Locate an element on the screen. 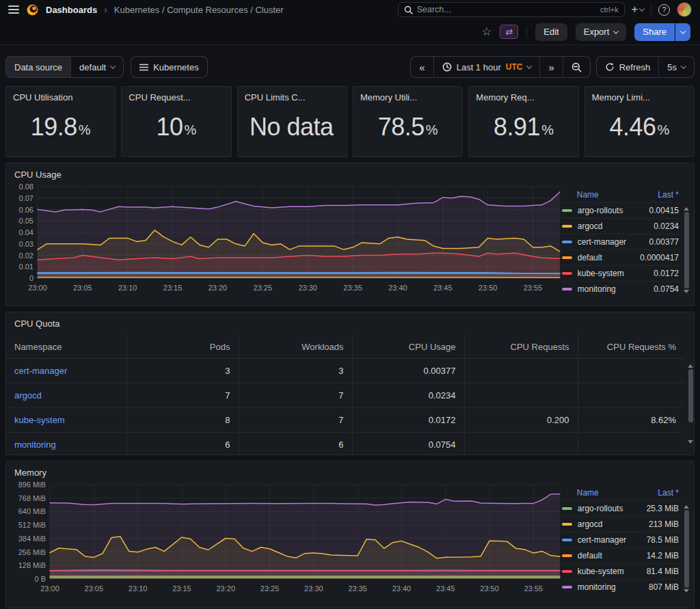 The height and width of the screenshot is (609, 700). column-header: CPU Usage is located at coordinates (408, 347).